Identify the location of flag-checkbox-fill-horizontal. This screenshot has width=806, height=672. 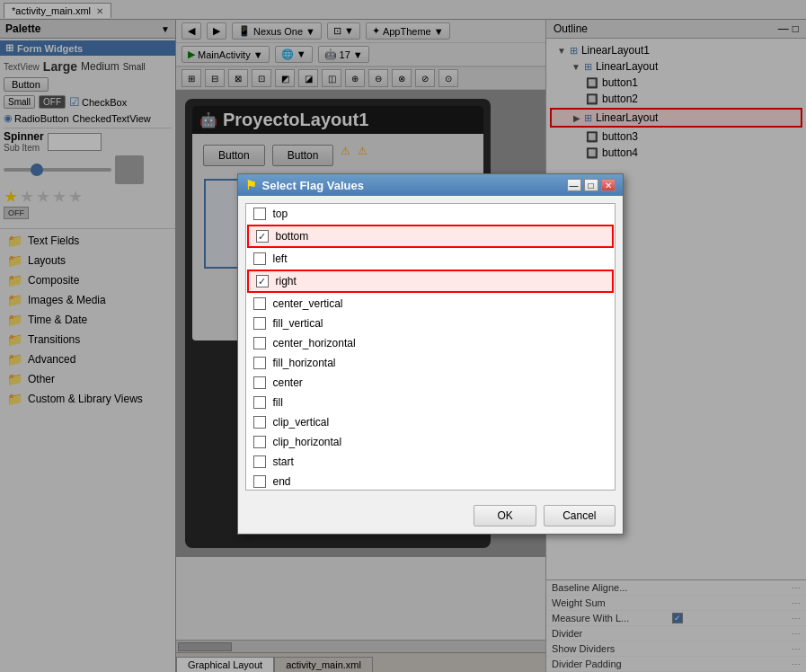
(260, 363).